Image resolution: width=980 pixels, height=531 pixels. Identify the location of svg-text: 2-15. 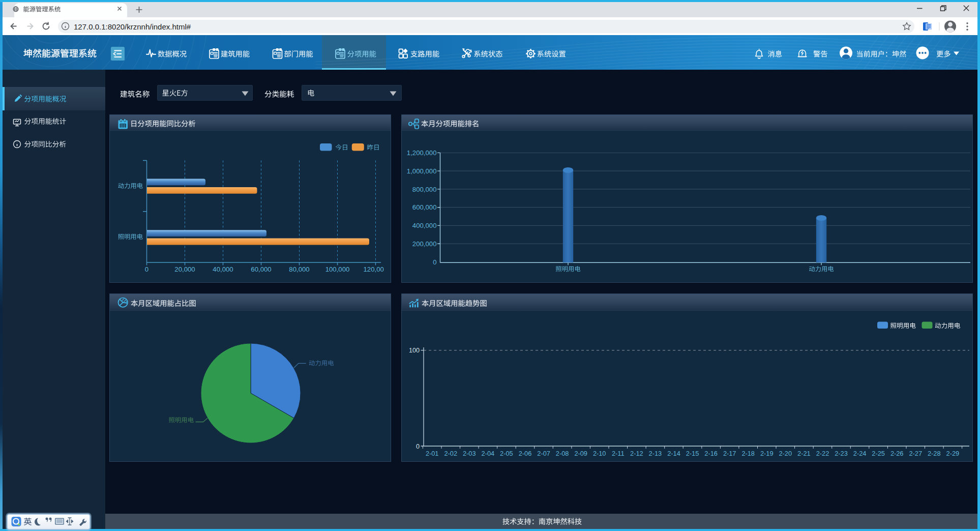
(693, 454).